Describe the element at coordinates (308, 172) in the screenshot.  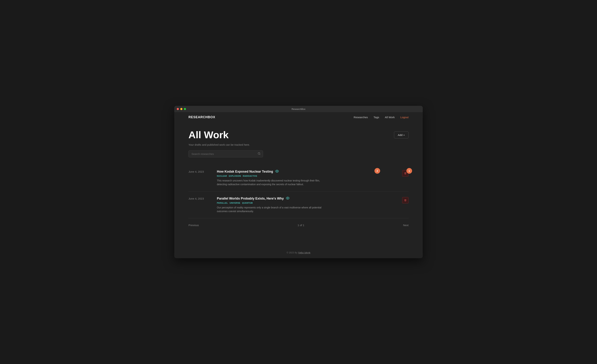
I see `research-title-row-1: How Kodak Exposed Nuclear Testing` at that location.